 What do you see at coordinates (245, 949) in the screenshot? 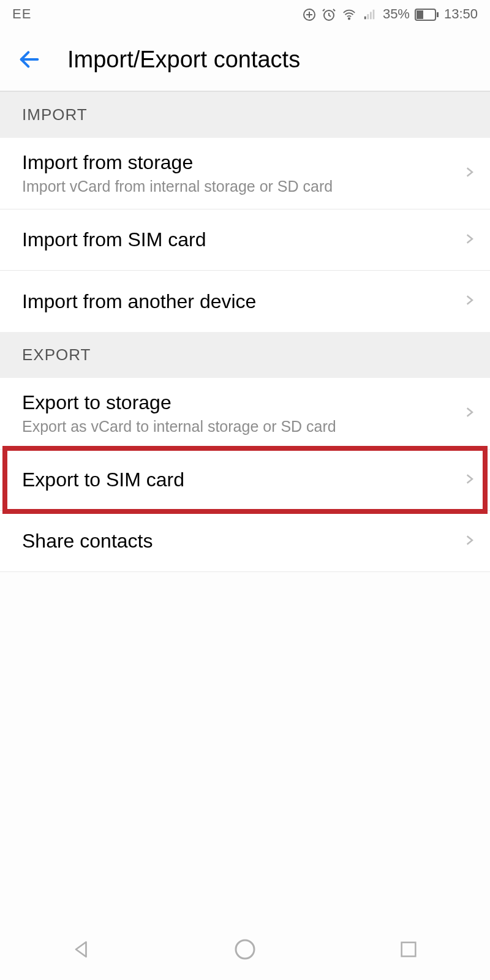
I see `nav-home-button` at bounding box center [245, 949].